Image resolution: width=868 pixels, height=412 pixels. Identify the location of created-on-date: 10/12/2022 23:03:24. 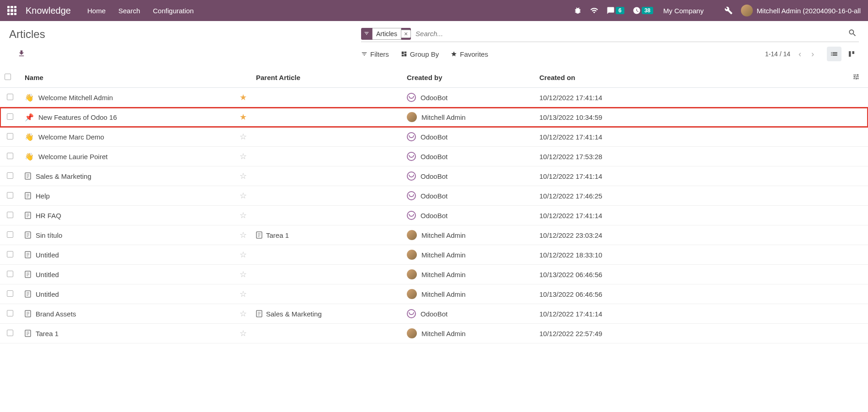
(571, 235).